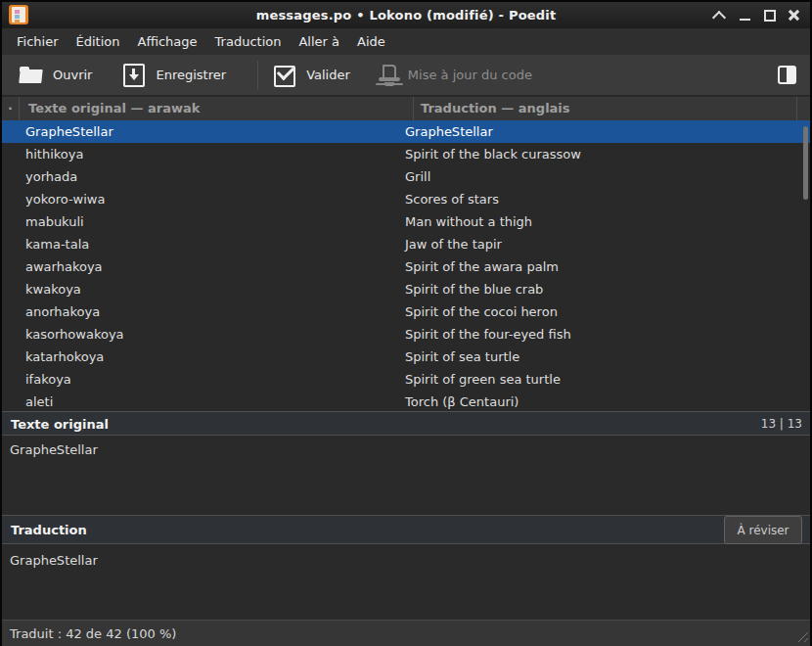  What do you see at coordinates (200, 245) in the screenshot?
I see `row-source-text: kama-tala` at bounding box center [200, 245].